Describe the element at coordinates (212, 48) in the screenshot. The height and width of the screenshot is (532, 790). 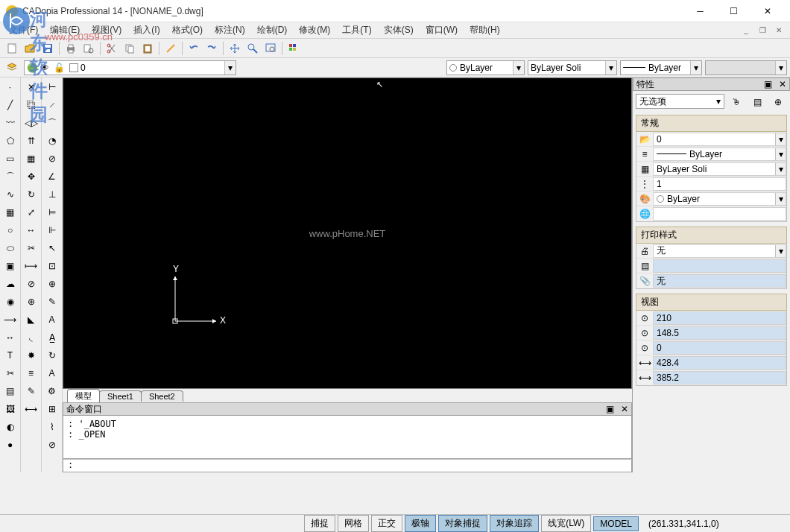
I see `redo-button` at that location.